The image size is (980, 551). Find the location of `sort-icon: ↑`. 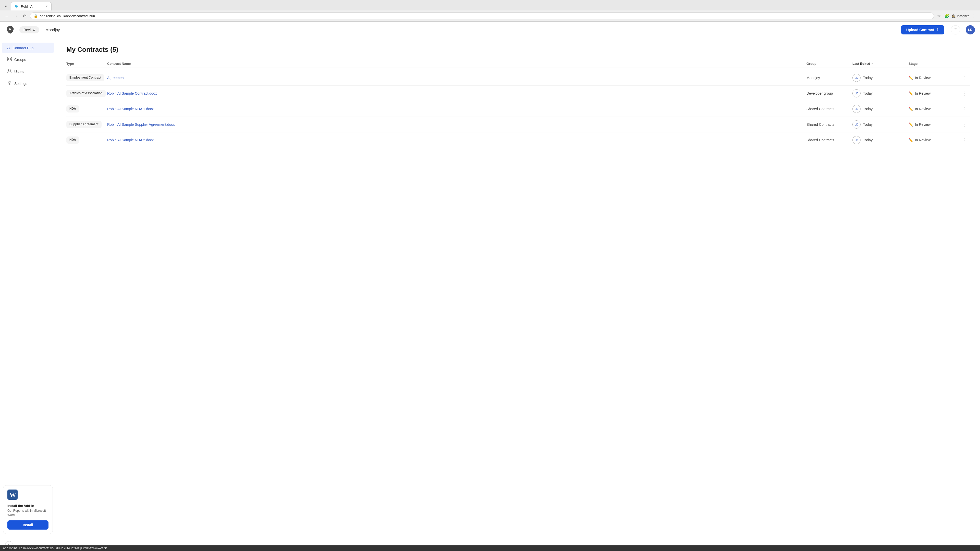

sort-icon: ↑ is located at coordinates (872, 64).